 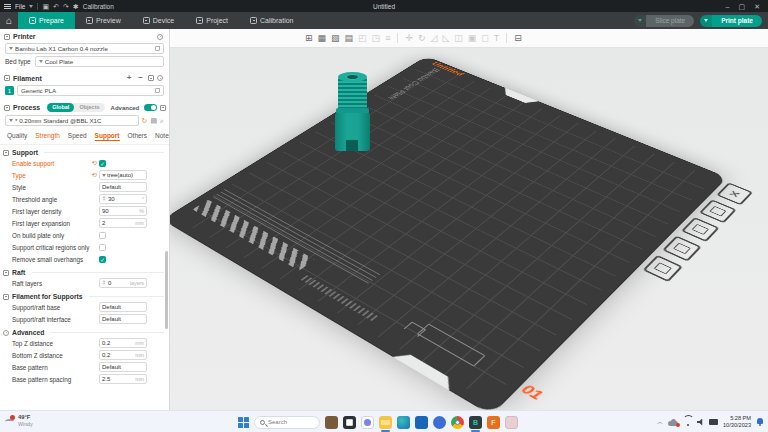 What do you see at coordinates (287, 422) in the screenshot?
I see `taskbar-search: Search` at bounding box center [287, 422].